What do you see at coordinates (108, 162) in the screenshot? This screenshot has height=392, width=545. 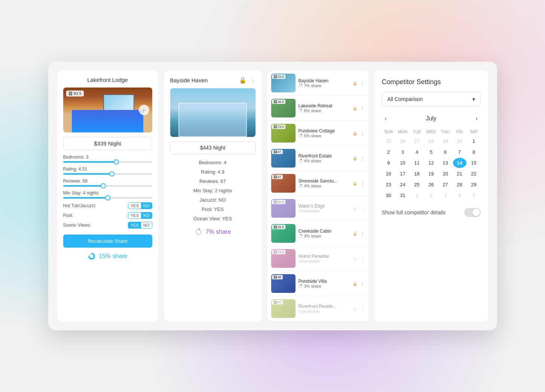 I see `bedrooms-track` at bounding box center [108, 162].